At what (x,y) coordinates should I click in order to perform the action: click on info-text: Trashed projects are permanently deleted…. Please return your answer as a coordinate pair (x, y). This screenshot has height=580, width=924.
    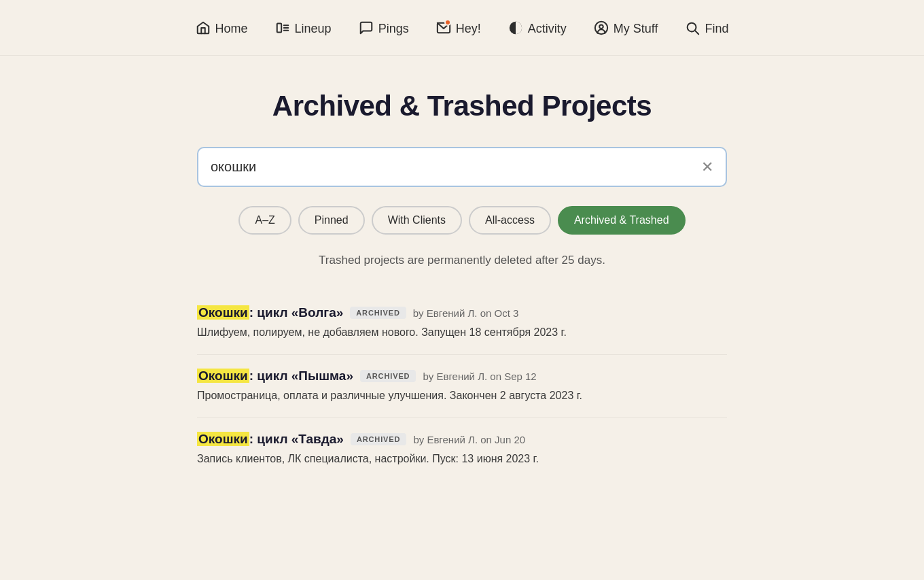
    Looking at the image, I should click on (462, 260).